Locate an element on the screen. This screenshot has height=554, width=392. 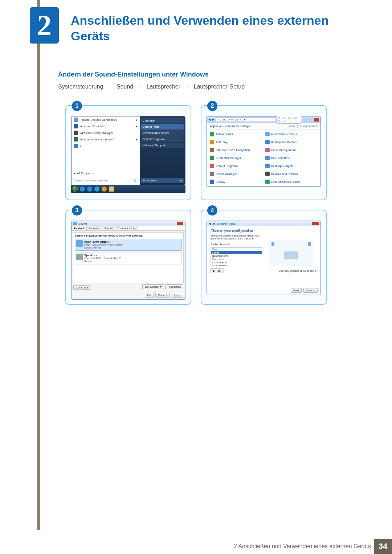
spk-hint: Click any speaker above to test it. is located at coordinates (291, 271).